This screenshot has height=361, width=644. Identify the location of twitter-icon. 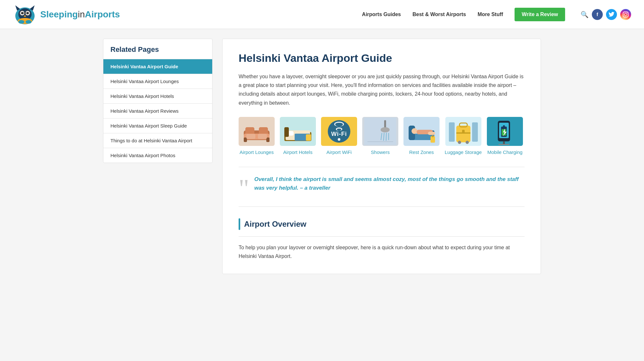
(611, 14).